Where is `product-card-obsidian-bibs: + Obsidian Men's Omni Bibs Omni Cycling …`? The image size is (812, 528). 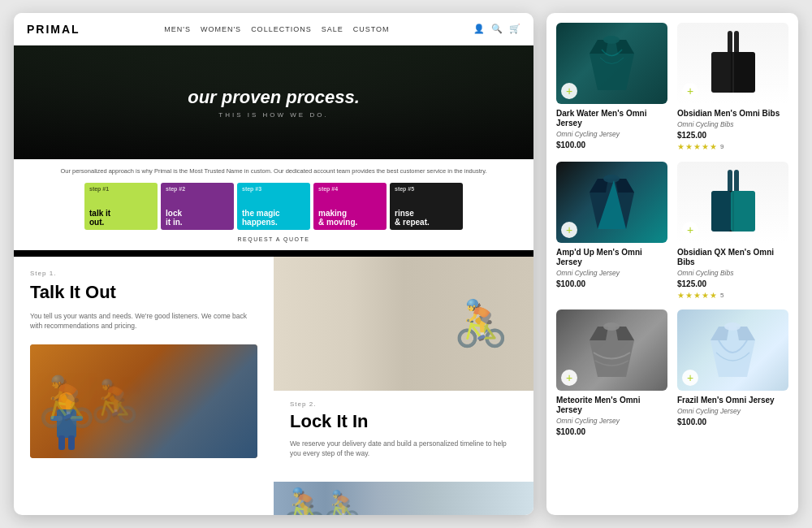 product-card-obsidian-bibs: + Obsidian Men's Omni Bibs Omni Cycling … is located at coordinates (732, 88).